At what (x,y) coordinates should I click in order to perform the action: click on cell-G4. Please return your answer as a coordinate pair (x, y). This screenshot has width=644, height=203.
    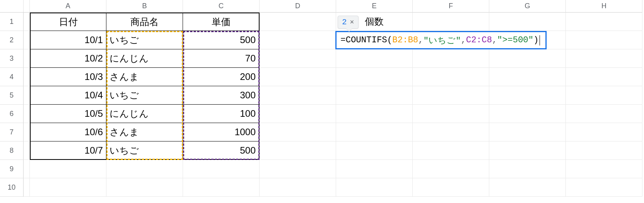
    Looking at the image, I should click on (528, 77).